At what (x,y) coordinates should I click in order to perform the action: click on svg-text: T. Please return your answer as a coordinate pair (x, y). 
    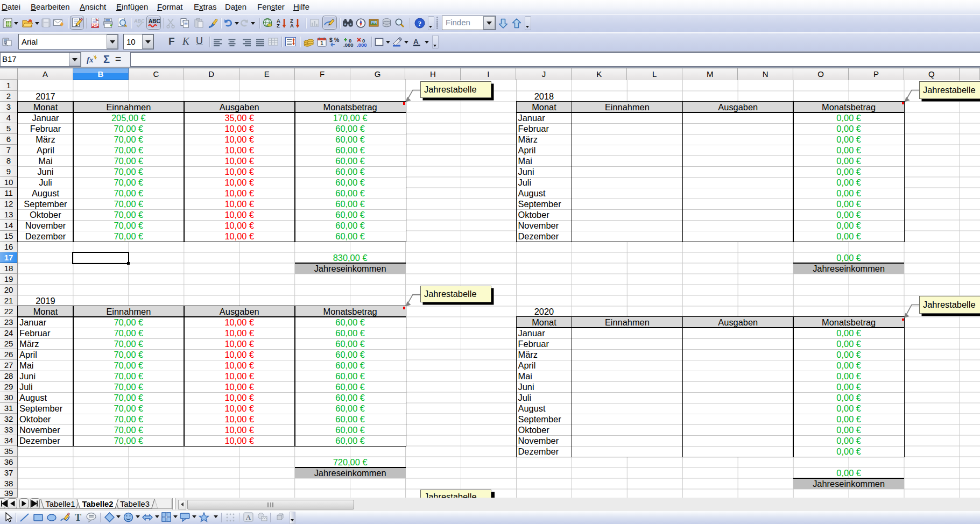
    Looking at the image, I should click on (78, 518).